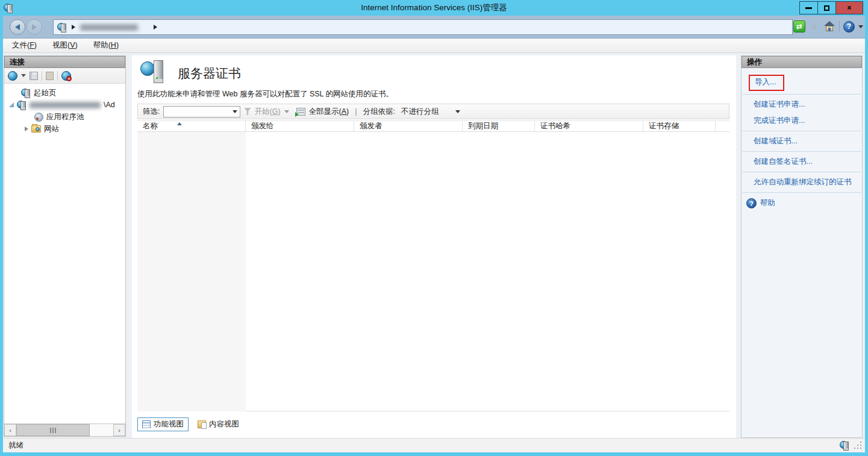 This screenshot has width=868, height=456. I want to click on expander-closed-icon, so click(27, 129).